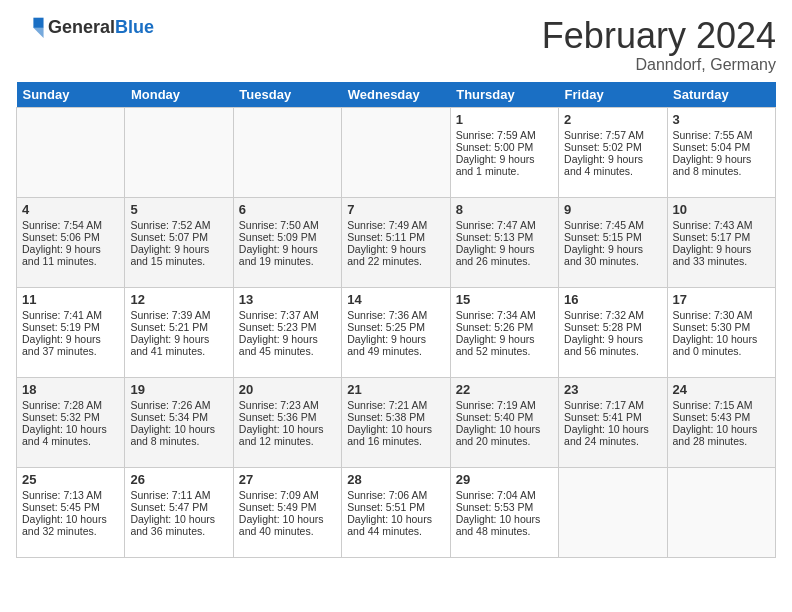  I want to click on col-header-tuesday: Tuesday, so click(287, 95).